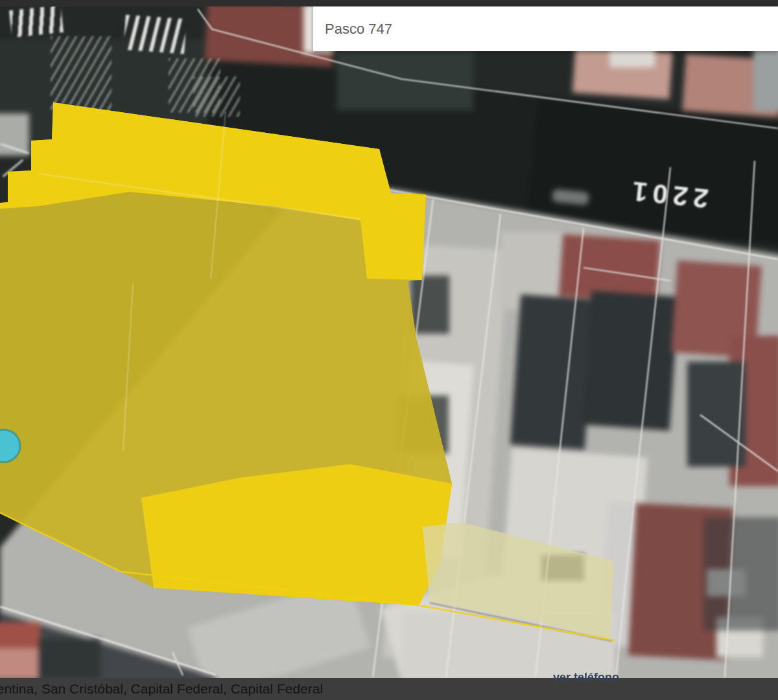  Describe the element at coordinates (546, 29) in the screenshot. I see `search-box` at that location.